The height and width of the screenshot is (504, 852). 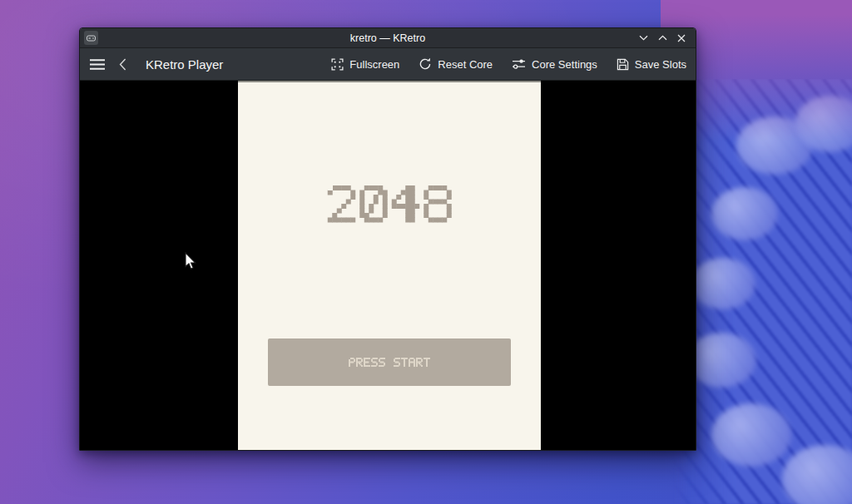 I want to click on core-settings-button: Core Settings, so click(x=554, y=64).